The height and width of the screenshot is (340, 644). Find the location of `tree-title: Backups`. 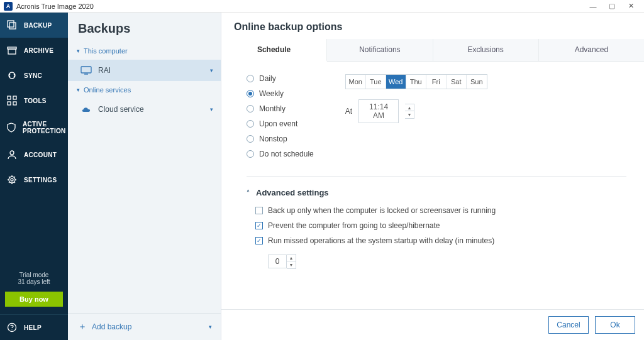

tree-title: Backups is located at coordinates (145, 28).